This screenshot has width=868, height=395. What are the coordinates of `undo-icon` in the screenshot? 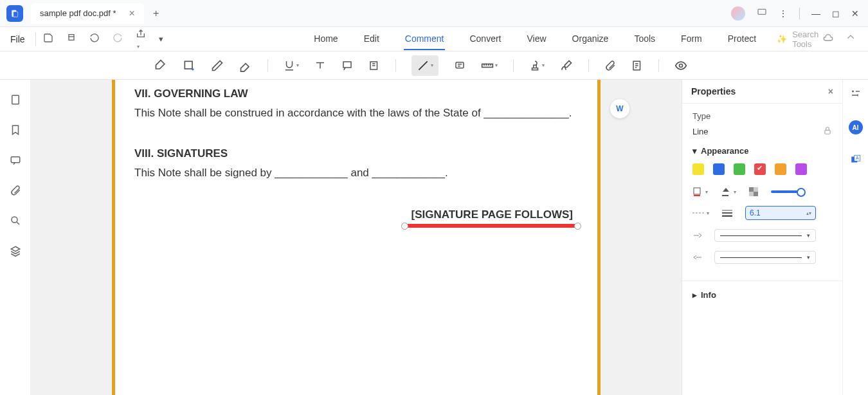 It's located at (95, 39).